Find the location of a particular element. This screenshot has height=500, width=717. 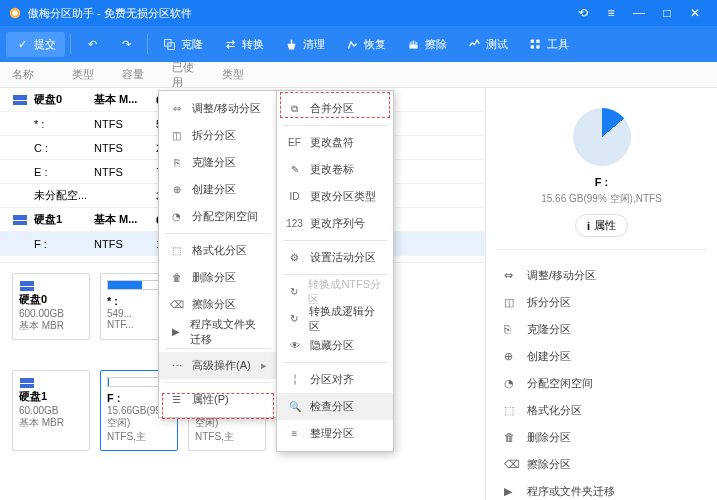

menu-label: 格式化分区 is located at coordinates (220, 250).